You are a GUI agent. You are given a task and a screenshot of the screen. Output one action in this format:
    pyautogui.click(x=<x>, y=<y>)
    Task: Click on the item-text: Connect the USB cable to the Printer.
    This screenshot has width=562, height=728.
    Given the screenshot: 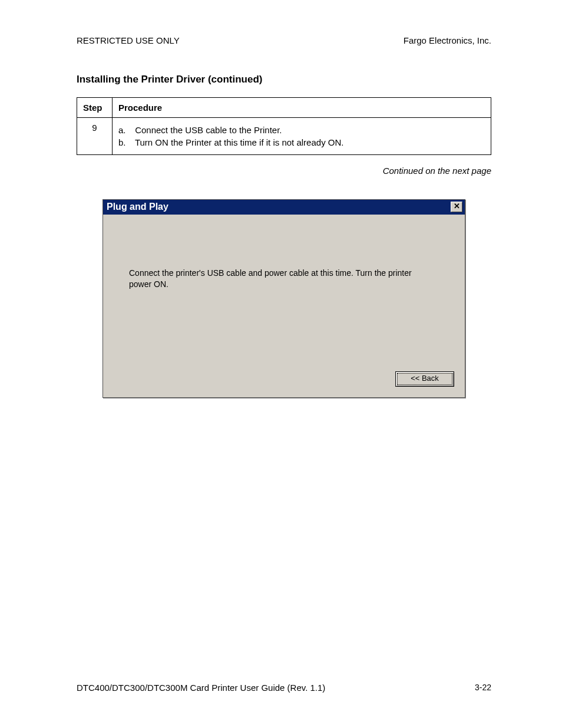 What is the action you would take?
    pyautogui.click(x=209, y=130)
    